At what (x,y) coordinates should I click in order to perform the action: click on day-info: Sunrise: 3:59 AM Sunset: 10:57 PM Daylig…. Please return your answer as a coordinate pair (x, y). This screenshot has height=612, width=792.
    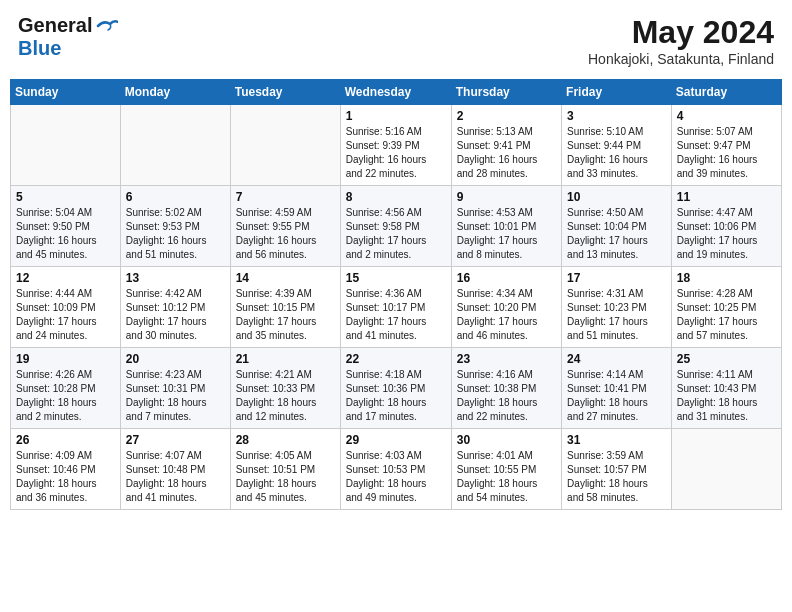
    Looking at the image, I should click on (616, 477).